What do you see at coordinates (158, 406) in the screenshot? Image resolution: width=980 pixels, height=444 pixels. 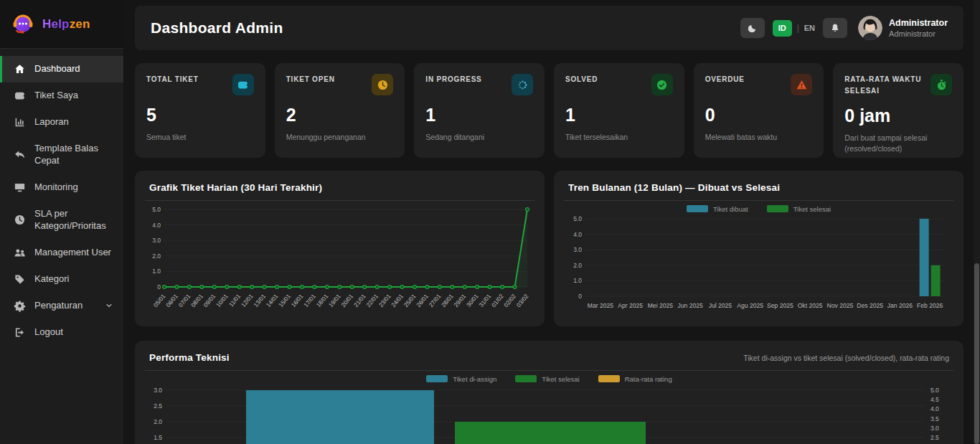 I see `svg-text: 2.5` at bounding box center [158, 406].